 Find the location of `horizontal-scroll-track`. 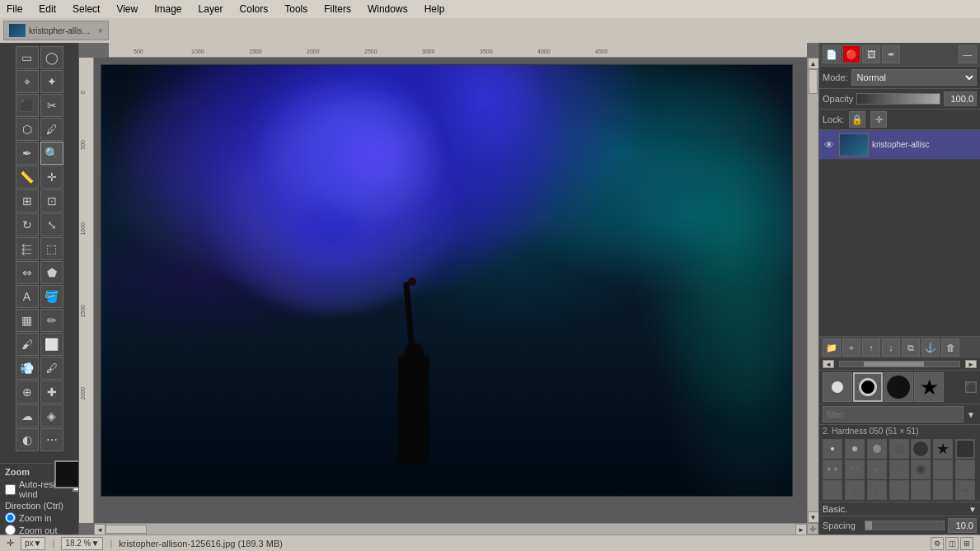

horizontal-scroll-track is located at coordinates (450, 529).